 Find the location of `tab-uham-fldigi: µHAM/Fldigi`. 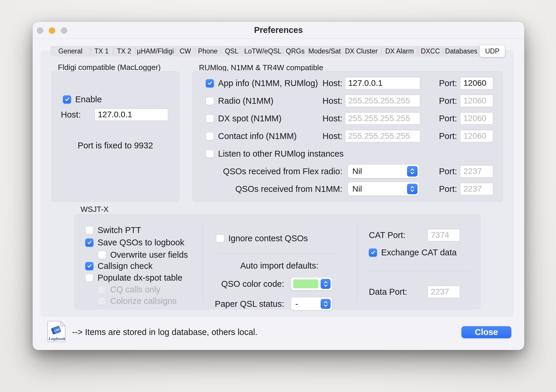

tab-uham-fldigi: µHAM/Fldigi is located at coordinates (155, 51).